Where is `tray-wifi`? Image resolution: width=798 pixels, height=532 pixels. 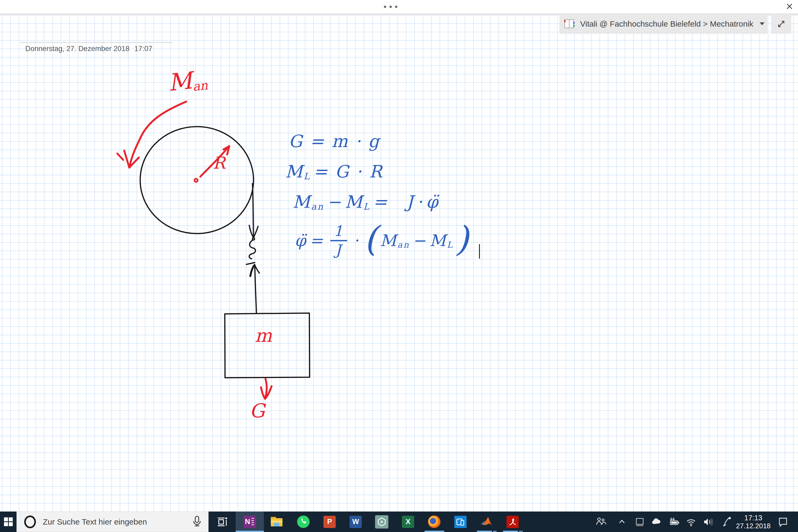 tray-wifi is located at coordinates (691, 522).